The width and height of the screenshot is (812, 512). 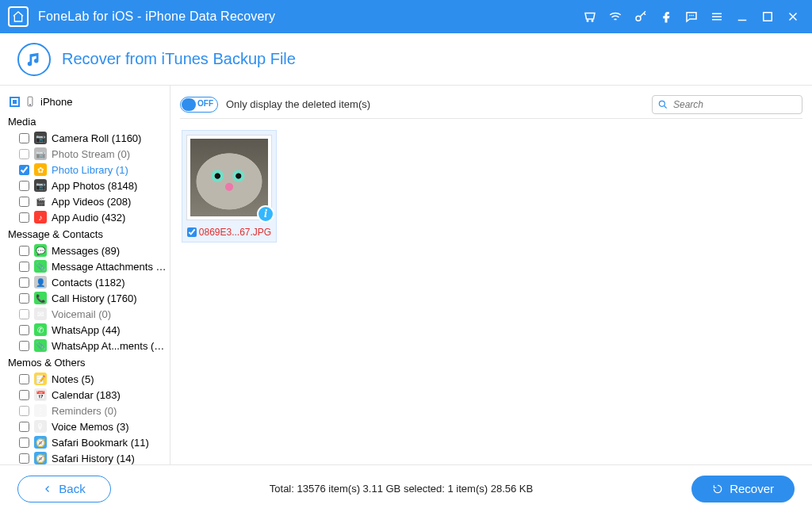 What do you see at coordinates (179, 59) in the screenshot?
I see `page-title: Recover from iTunes Backup File` at bounding box center [179, 59].